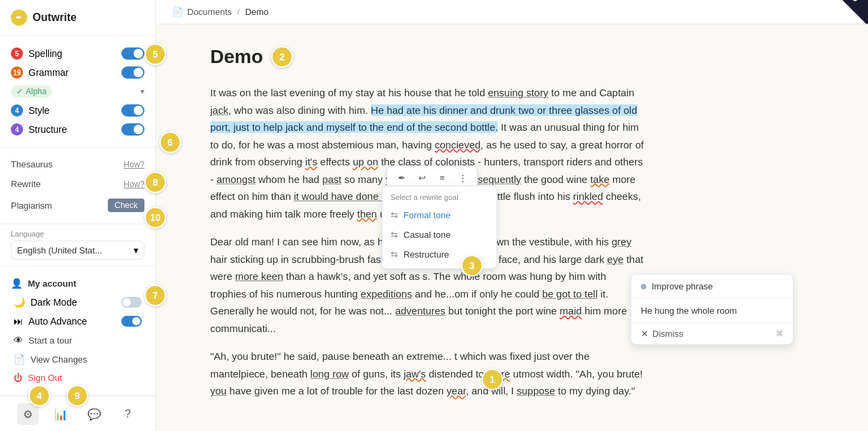  What do you see at coordinates (841, 27) in the screenshot?
I see `demo-banner: DEMO` at bounding box center [841, 27].